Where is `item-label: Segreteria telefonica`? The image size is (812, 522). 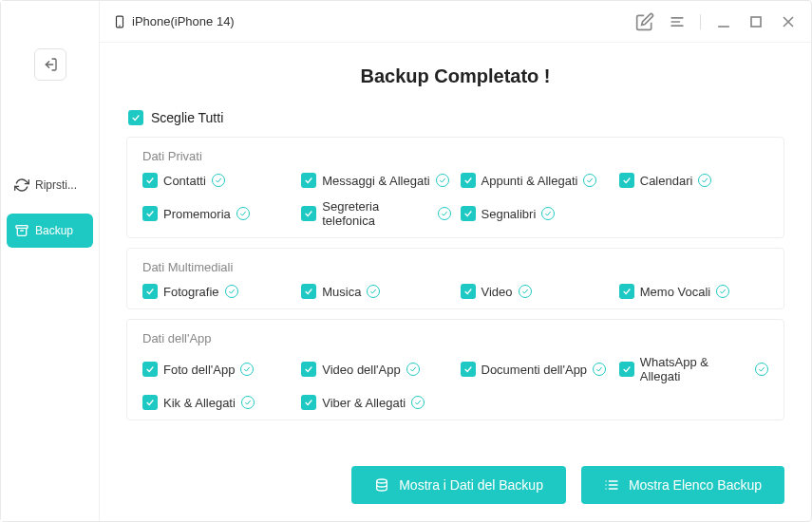
item-label: Segreteria telefonica is located at coordinates (376, 214).